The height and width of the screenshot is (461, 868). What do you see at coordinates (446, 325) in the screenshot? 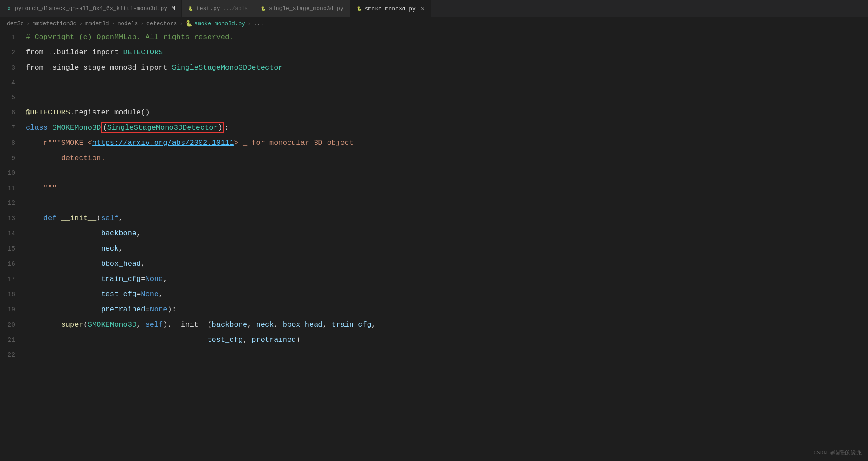
I see `line-content-20: super(SMOKEMono3D, self).__init__(backbo…` at bounding box center [446, 325].